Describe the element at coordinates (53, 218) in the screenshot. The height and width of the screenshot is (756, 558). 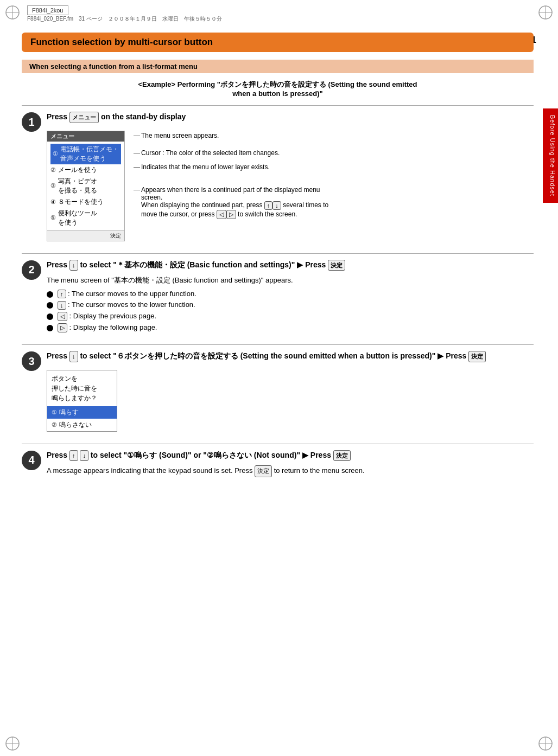
I see `row-num-5: ⑤` at that location.